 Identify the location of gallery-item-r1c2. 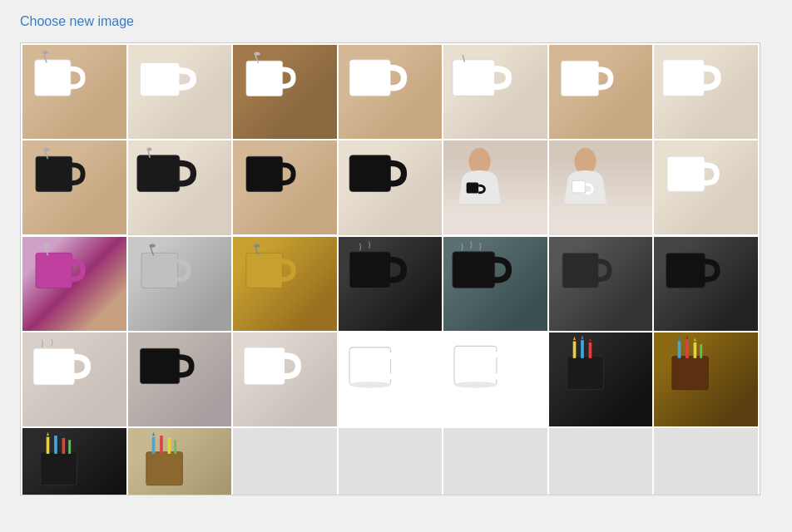
(180, 91).